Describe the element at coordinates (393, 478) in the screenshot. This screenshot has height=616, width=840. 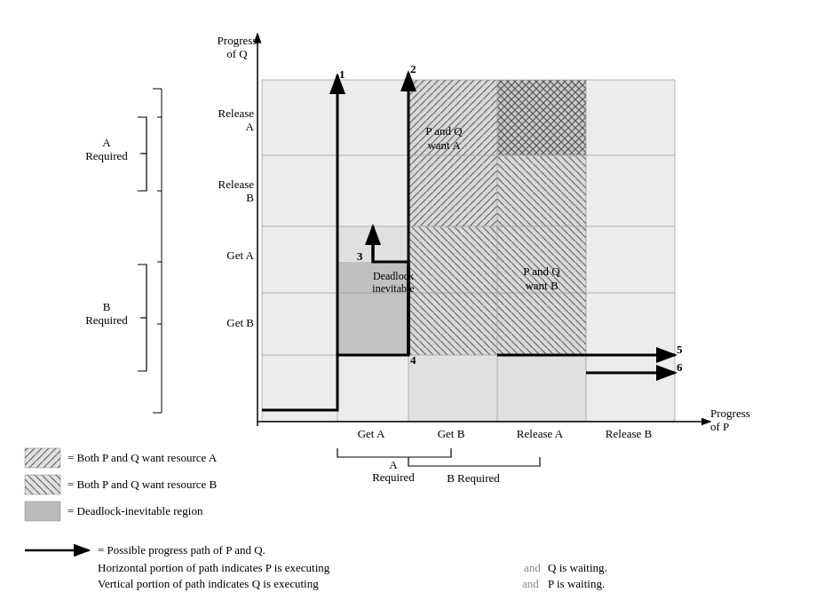
I see `x-a-required-2: Required` at that location.